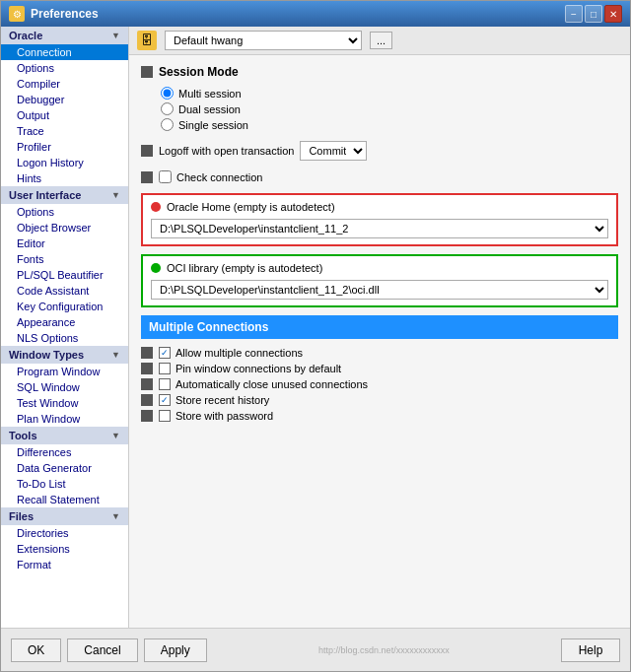 The height and width of the screenshot is (672, 631). What do you see at coordinates (227, 151) in the screenshot?
I see `logoff-label: Logoff with open transaction` at bounding box center [227, 151].